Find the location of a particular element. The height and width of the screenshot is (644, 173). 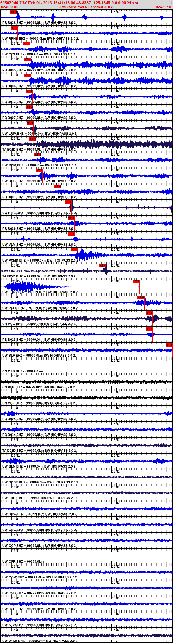

trace-row-e04d: 16:4116:42TA E04D BHZ -- 99999.0km BW HI… is located at coordinates (86, 144).